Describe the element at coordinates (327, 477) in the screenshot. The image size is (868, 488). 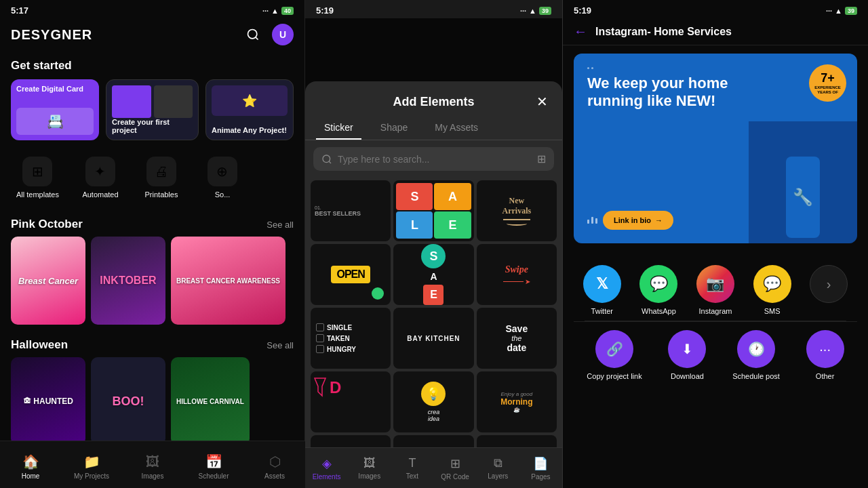
I see `nav-elements-label: Elements` at that location.